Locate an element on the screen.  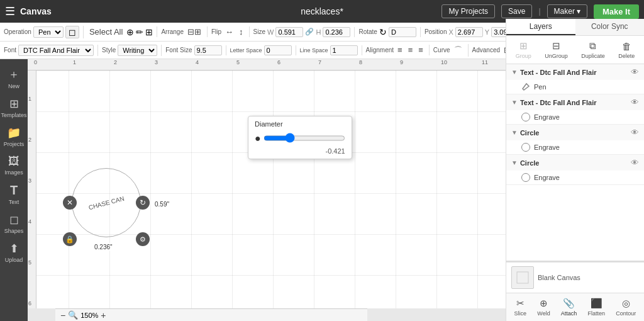
layer-header-0: ▼ Text - Dtc Fall And Flair 👁 is located at coordinates (575, 72).